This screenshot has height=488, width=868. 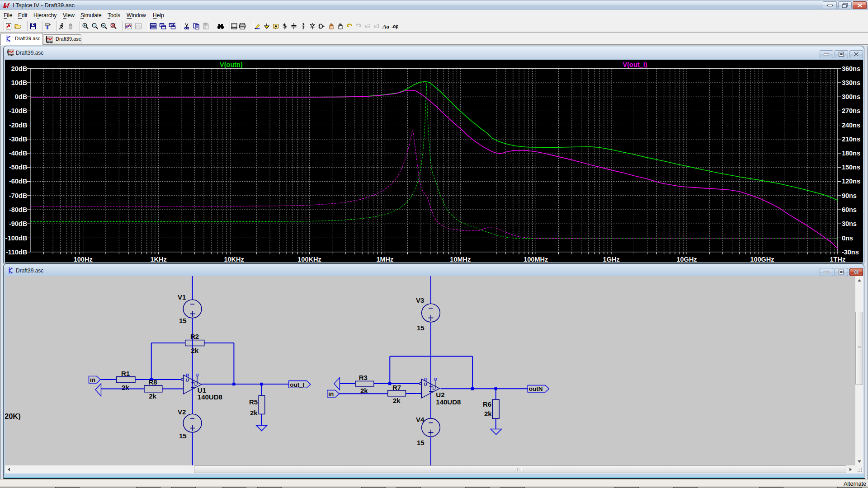 What do you see at coordinates (837, 258) in the screenshot?
I see `svg-text: 1THz` at bounding box center [837, 258].